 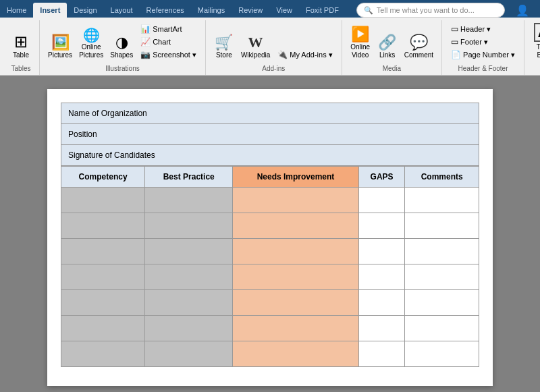 What do you see at coordinates (211, 10) in the screenshot?
I see `tab-mailings: Mailings` at bounding box center [211, 10].